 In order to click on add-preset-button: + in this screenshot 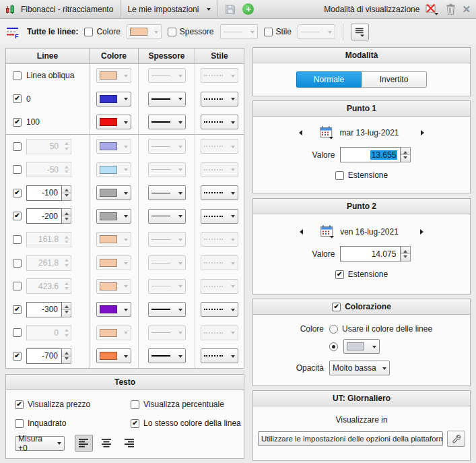, I will do `click(248, 9)`.